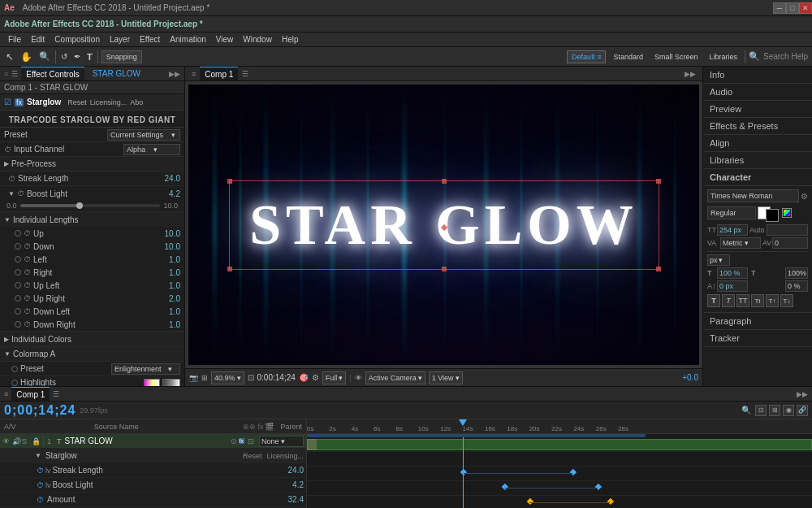 The image size is (812, 508). I want to click on zoom-dropdown: 40.9%▾, so click(227, 378).